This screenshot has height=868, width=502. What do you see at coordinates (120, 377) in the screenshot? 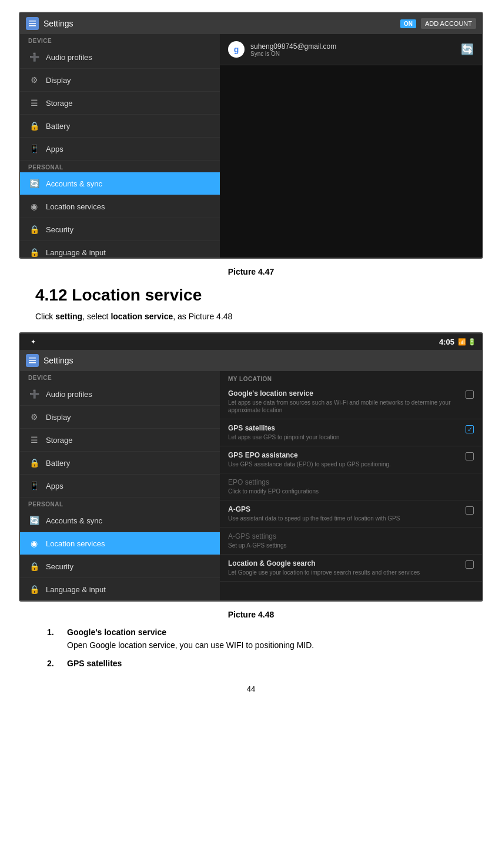
I see `device-label-2: DEVICE` at bounding box center [120, 377].